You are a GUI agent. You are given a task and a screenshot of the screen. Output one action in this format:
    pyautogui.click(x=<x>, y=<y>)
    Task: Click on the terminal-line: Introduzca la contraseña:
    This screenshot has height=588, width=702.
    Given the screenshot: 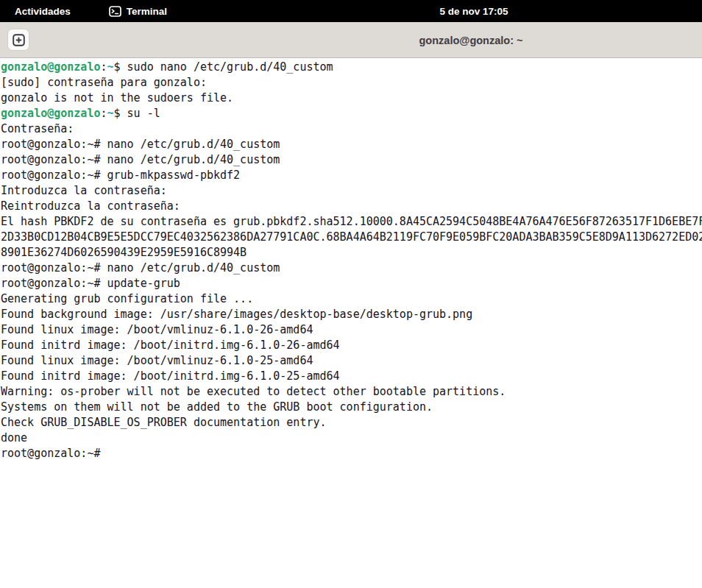 What is the action you would take?
    pyautogui.click(x=352, y=191)
    